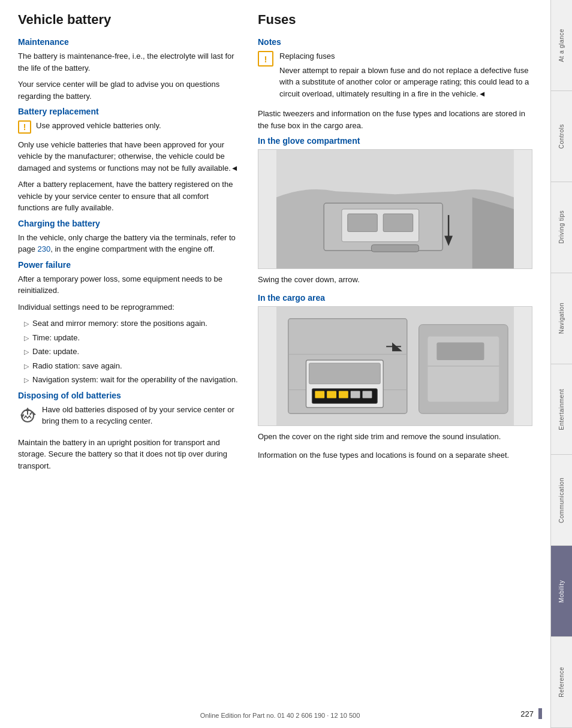  Describe the element at coordinates (561, 319) in the screenshot. I see `sidebar-item-navigation: Navigation` at that location.